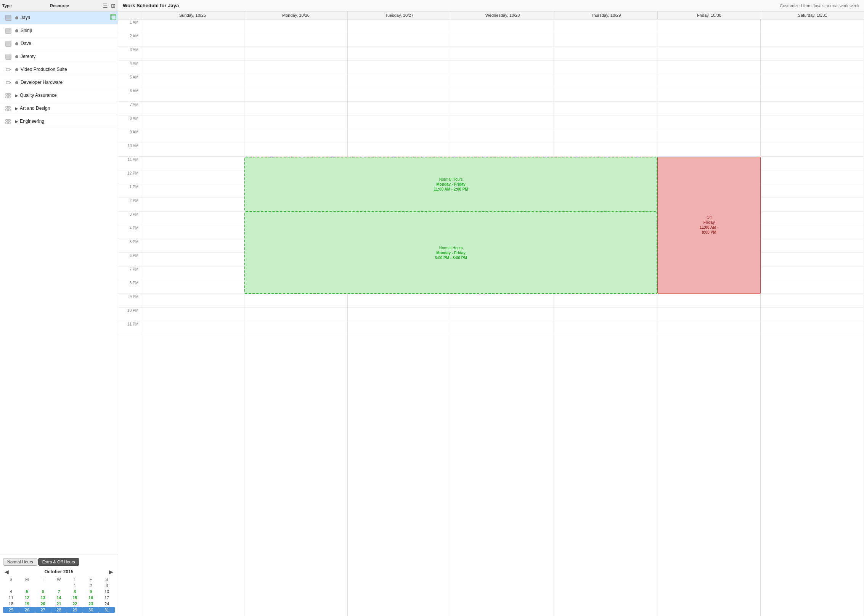 The image size is (864, 616). I want to click on next-month-button: ▶, so click(111, 572).